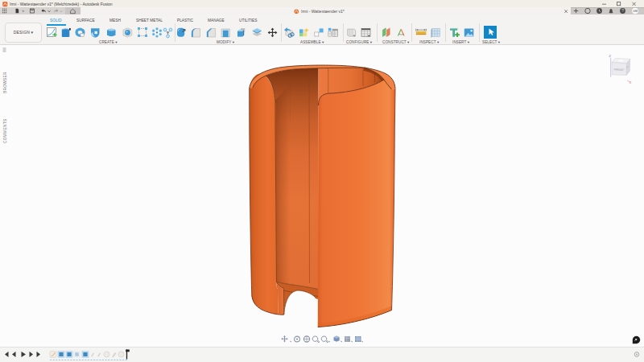  I want to click on svg-text: X, so click(631, 82).